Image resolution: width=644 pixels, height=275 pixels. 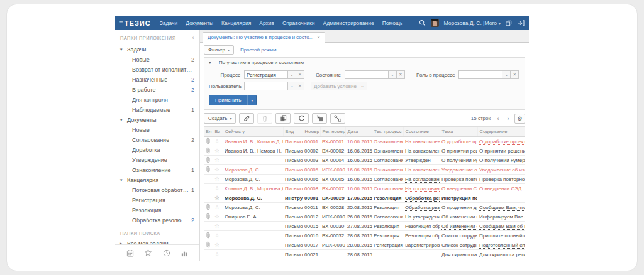 I want to click on role-input, so click(x=480, y=75).